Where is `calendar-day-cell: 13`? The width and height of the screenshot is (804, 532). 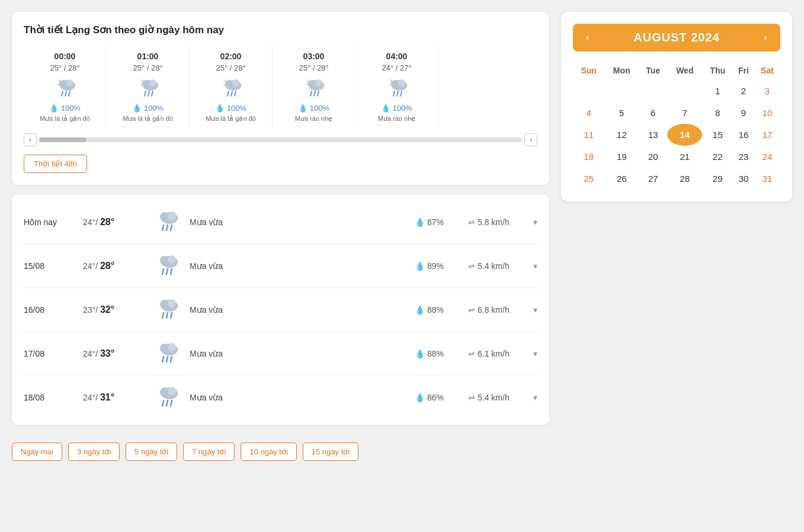
calendar-day-cell: 13 is located at coordinates (653, 135).